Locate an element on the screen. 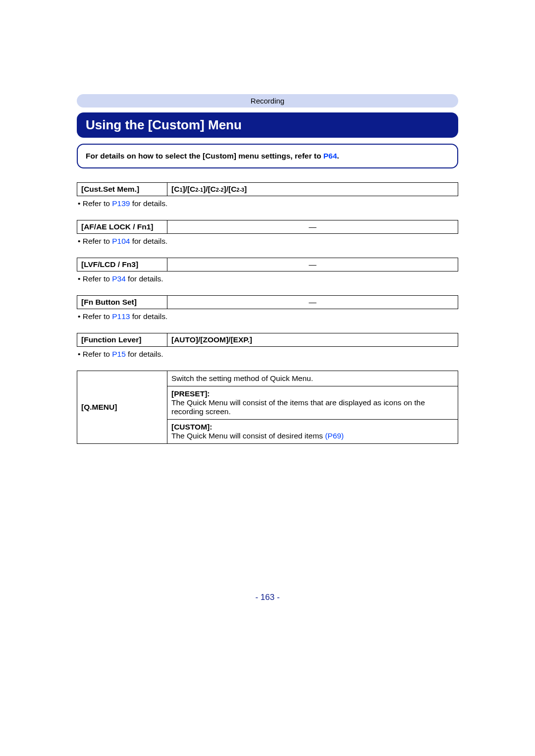 The width and height of the screenshot is (535, 756). option-table: [Cust.Set Mem.] [C1]/[C2-1]/[C2-2]/[C2-3… is located at coordinates (268, 189).